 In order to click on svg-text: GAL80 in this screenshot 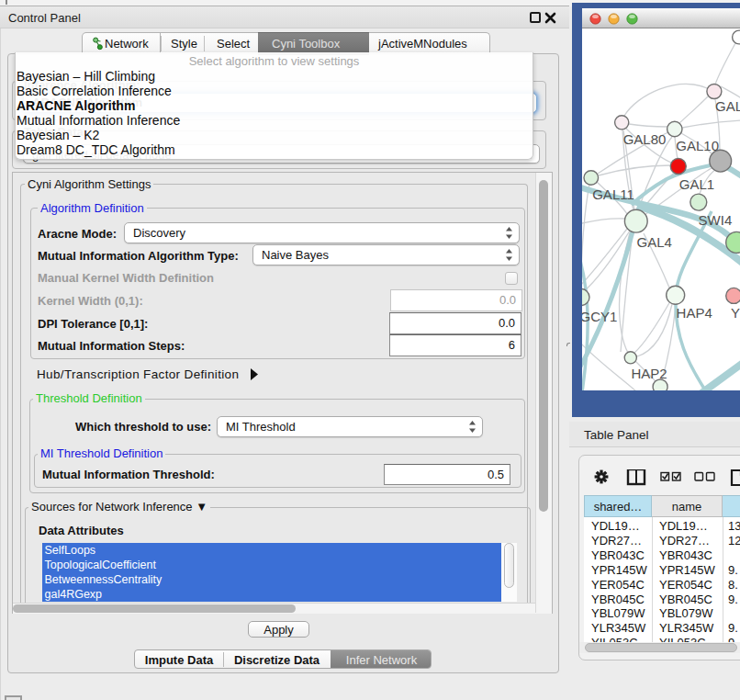, I will do `click(645, 140)`.